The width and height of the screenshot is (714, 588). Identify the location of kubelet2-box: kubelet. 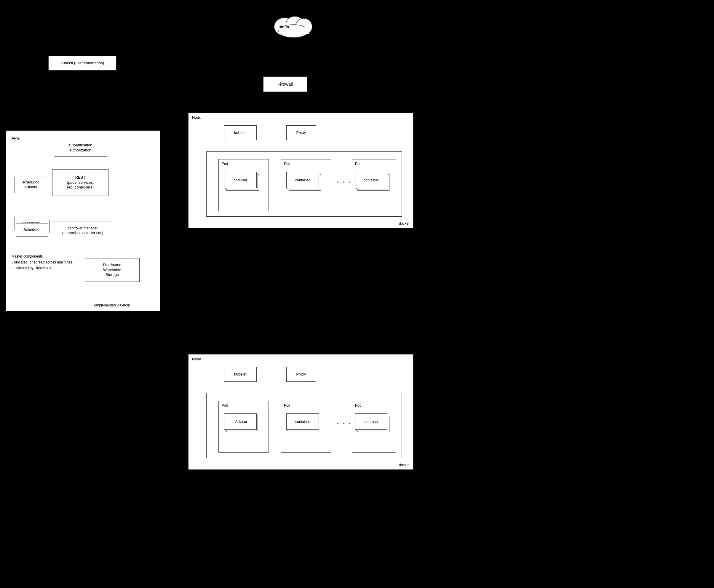
(240, 374).